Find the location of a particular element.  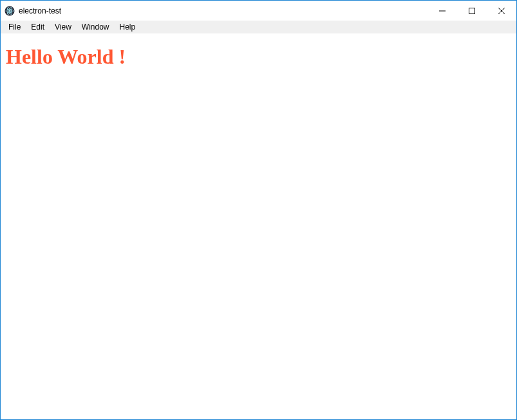

close-button is located at coordinates (502, 10).